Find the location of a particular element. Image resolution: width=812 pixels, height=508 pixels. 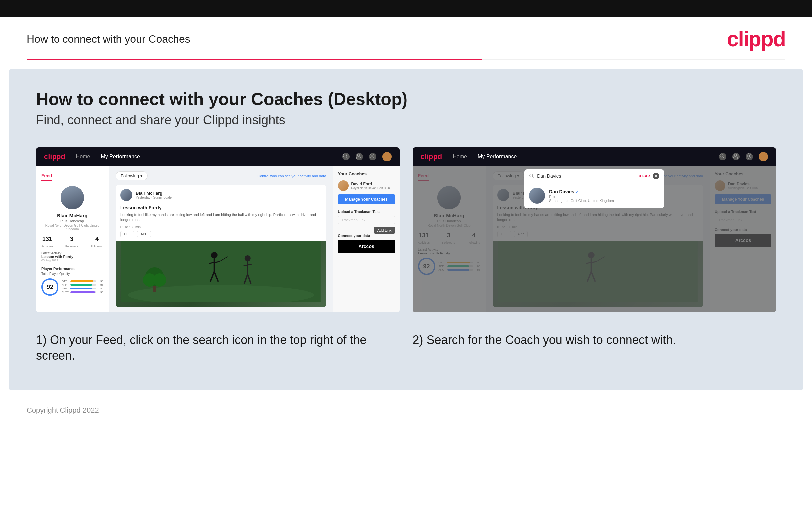

coach-item-1: David Ford Royal North Devon Golf Club is located at coordinates (367, 185).